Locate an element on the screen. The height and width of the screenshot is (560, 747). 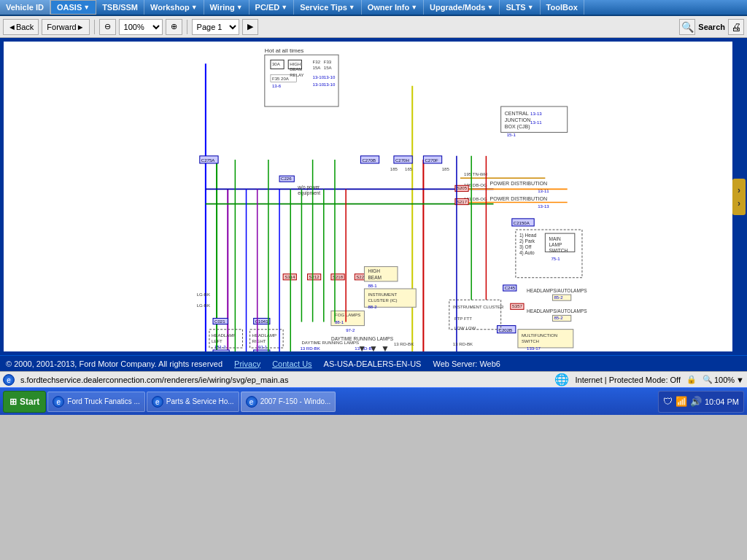
forward-arrow-icon: ► is located at coordinates (80, 27).